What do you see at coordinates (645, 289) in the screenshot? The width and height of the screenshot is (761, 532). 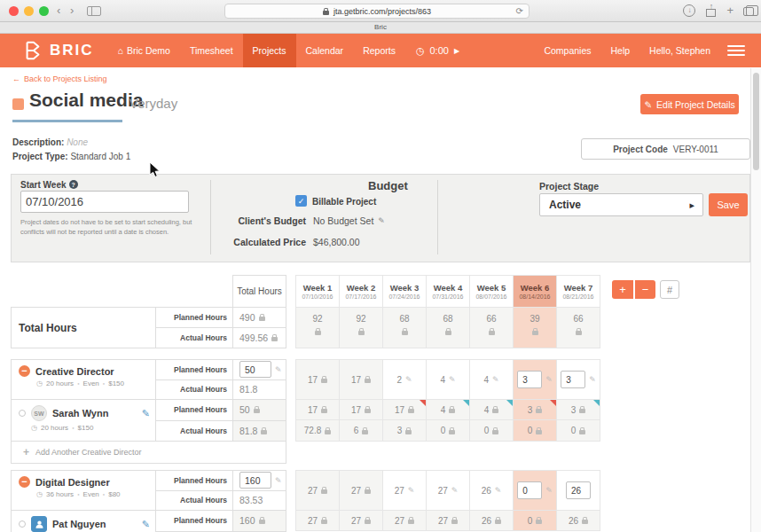 I see `remove-week-button: −` at bounding box center [645, 289].